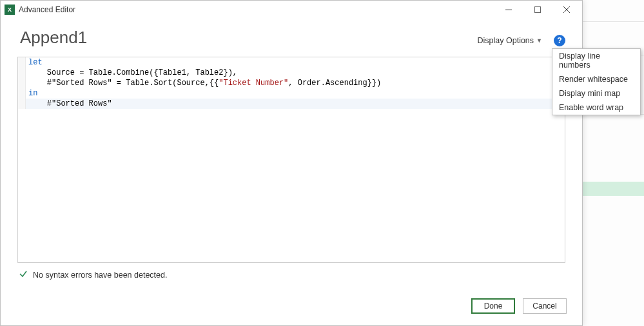  Describe the element at coordinates (295, 93) in the screenshot. I see `code-content: in` at that location.